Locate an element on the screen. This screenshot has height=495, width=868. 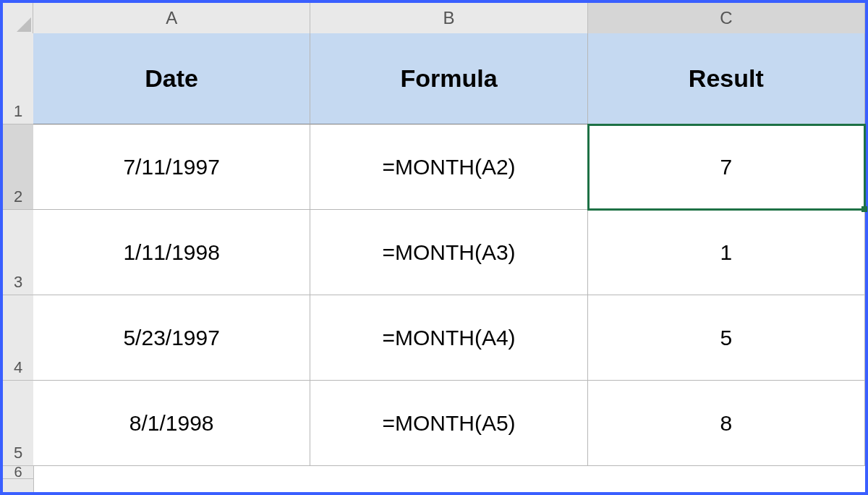
row-header-3: 3 is located at coordinates (18, 253).